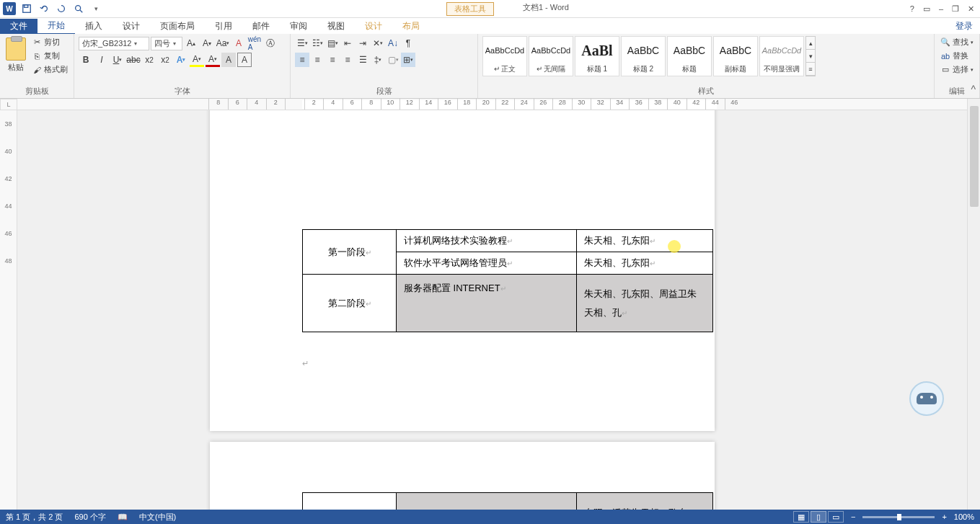 The image size is (980, 524). I want to click on horizontal-ruler: 8642246810121416182022242628303234363840…, so click(492, 105).